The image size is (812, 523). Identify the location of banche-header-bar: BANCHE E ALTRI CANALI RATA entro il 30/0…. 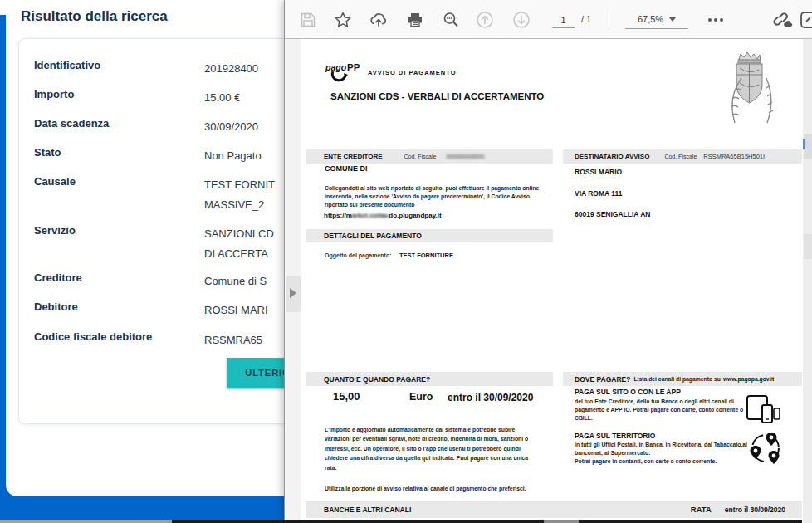
(554, 510).